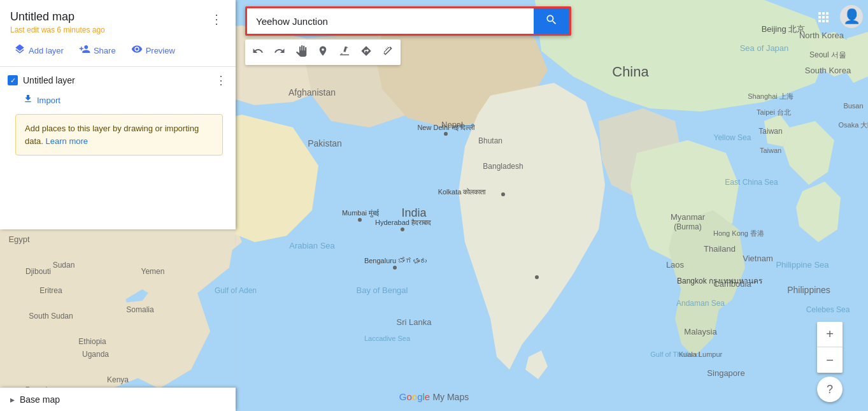 Image resolution: width=868 pixels, height=411 pixels. Describe the element at coordinates (160, 51) in the screenshot. I see `preview-label: Preview` at that location.